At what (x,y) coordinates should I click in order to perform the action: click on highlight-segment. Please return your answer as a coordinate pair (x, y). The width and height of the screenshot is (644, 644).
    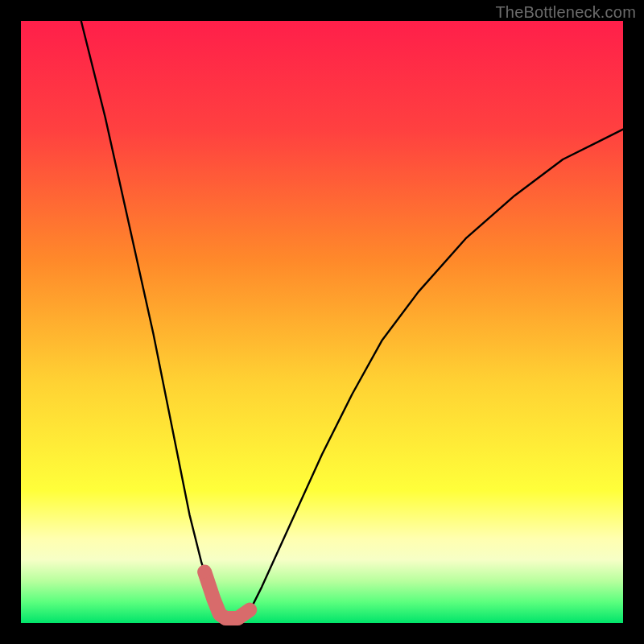
    Looking at the image, I should click on (227, 595).